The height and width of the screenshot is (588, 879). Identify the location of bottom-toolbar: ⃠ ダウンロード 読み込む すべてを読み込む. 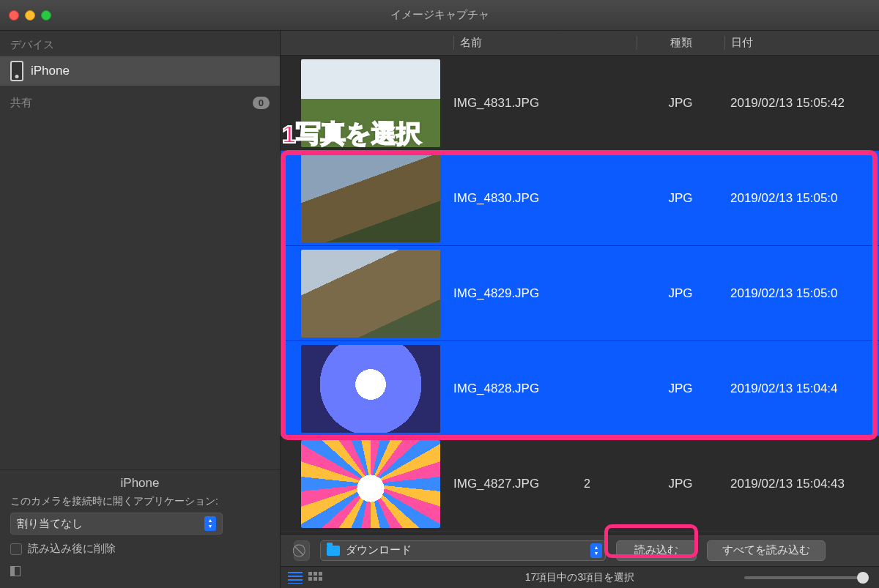
(580, 550).